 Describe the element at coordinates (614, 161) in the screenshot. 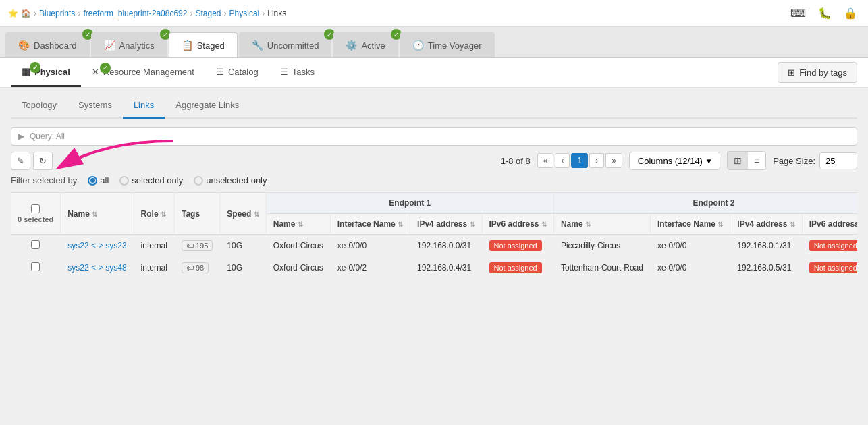

I see `last-page-btn: »` at that location.